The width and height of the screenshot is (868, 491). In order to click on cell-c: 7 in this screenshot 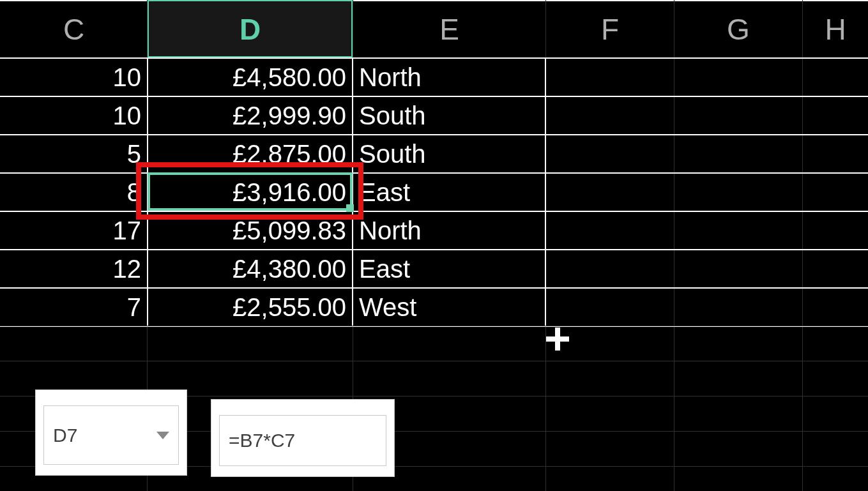, I will do `click(74, 307)`.